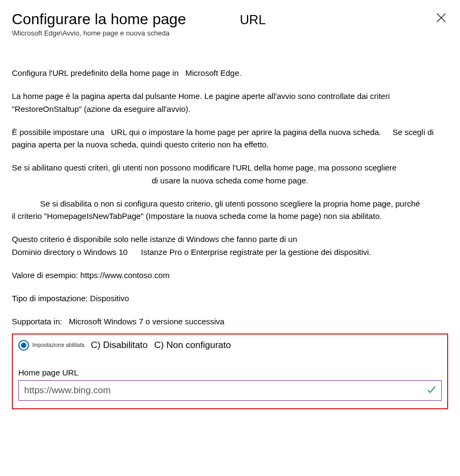 The height and width of the screenshot is (476, 460). What do you see at coordinates (230, 102) in the screenshot?
I see `description-p2: La home page è la pagina aperta dal puls…` at bounding box center [230, 102].